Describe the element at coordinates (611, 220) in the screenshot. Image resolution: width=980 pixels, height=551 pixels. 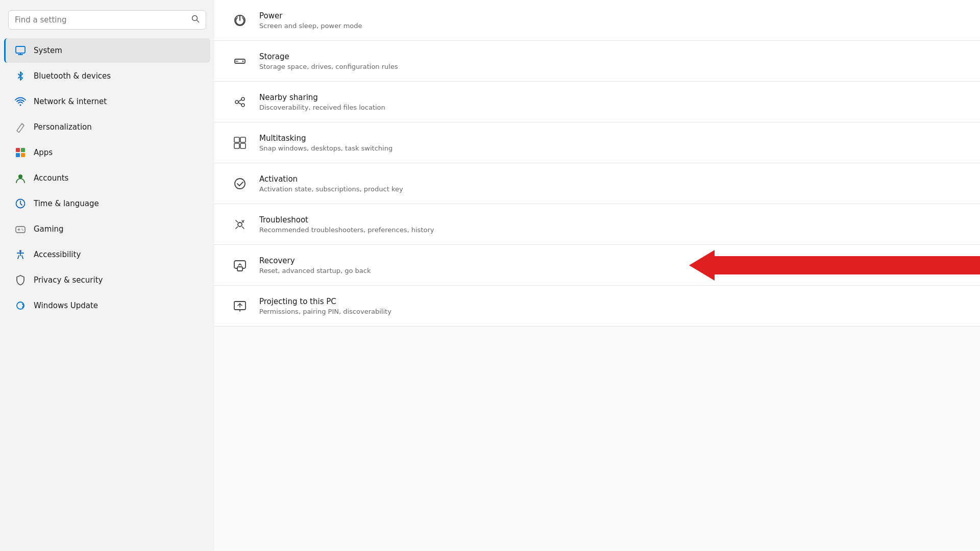
I see `troubleshoot-title: Troubleshoot` at that location.